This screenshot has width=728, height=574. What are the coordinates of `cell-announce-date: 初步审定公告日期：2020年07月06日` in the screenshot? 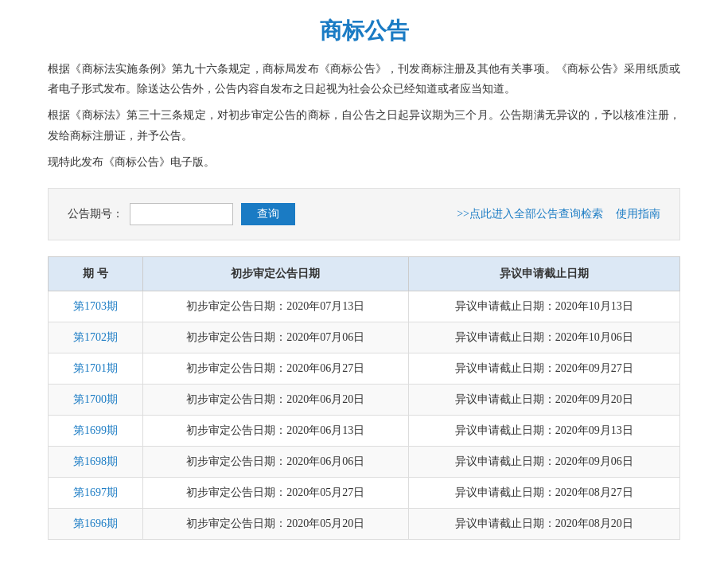 It's located at (275, 338).